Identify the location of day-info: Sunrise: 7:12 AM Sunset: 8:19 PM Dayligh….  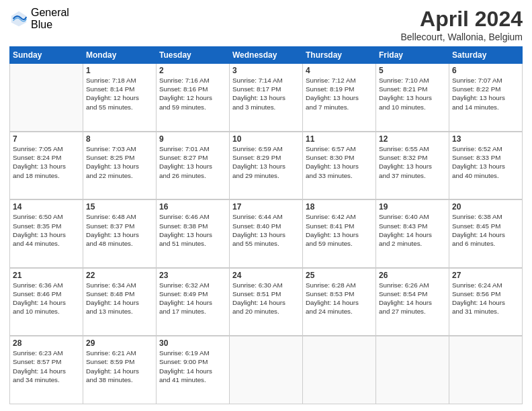
(339, 94).